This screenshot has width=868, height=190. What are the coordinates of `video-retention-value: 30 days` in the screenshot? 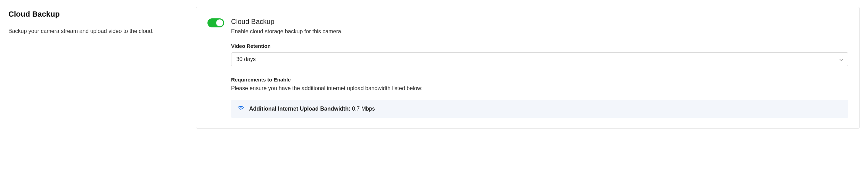 It's located at (246, 59).